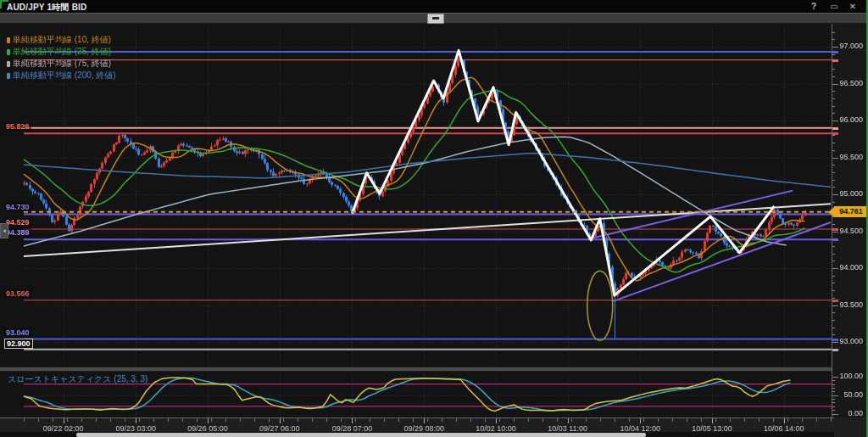 This screenshot has width=868, height=437. What do you see at coordinates (4, 231) in the screenshot?
I see `left-collapse-handle: ◂` at bounding box center [4, 231].